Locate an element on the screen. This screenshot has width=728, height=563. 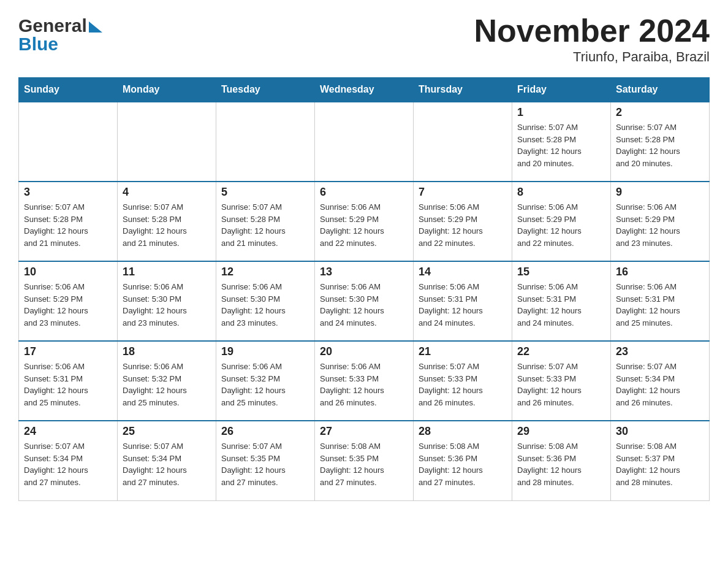
calendar-day-cell: 21Sunrise: 5:07 AM Sunset: 5:33 PM Dayli… is located at coordinates (463, 381).